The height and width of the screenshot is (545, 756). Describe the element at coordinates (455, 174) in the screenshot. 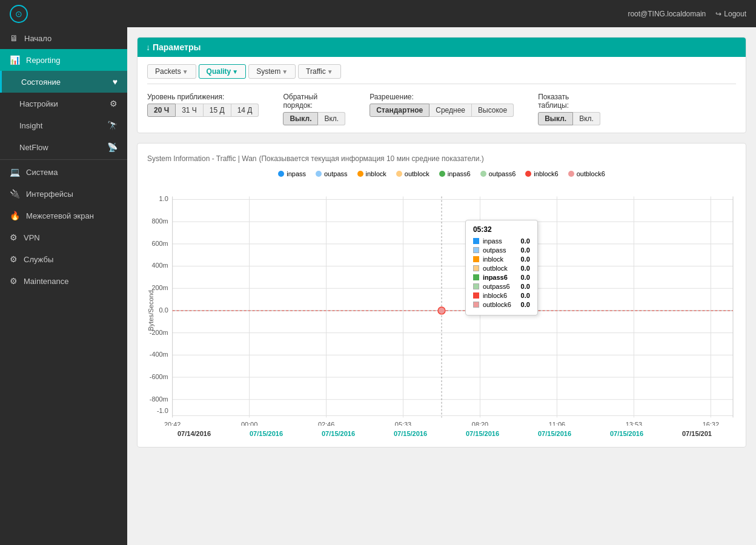

I see `legend-inpass6: inpass6` at that location.